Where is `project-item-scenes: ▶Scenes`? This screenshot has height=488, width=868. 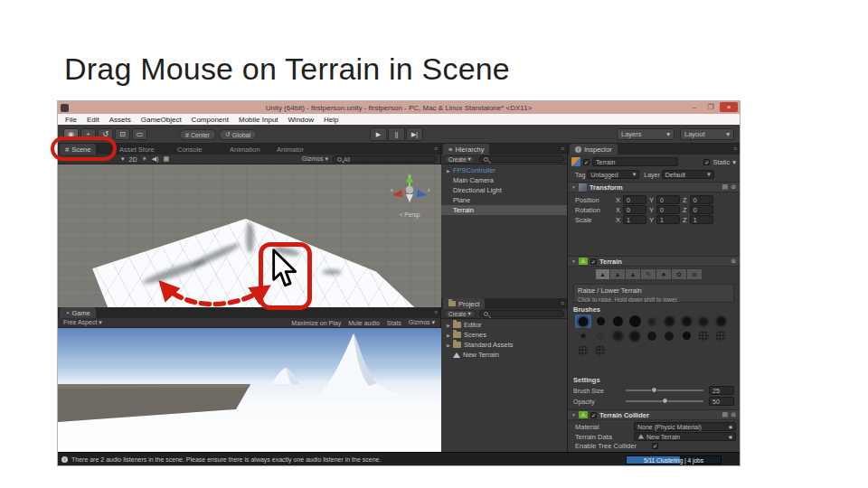
project-item-scenes: ▶Scenes is located at coordinates (505, 334).